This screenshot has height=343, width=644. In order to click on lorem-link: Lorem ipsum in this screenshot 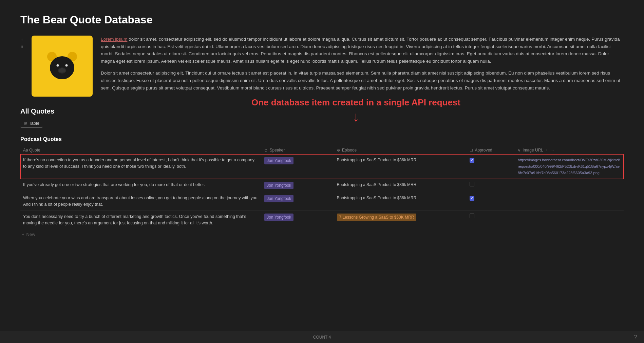, I will do `click(114, 39)`.